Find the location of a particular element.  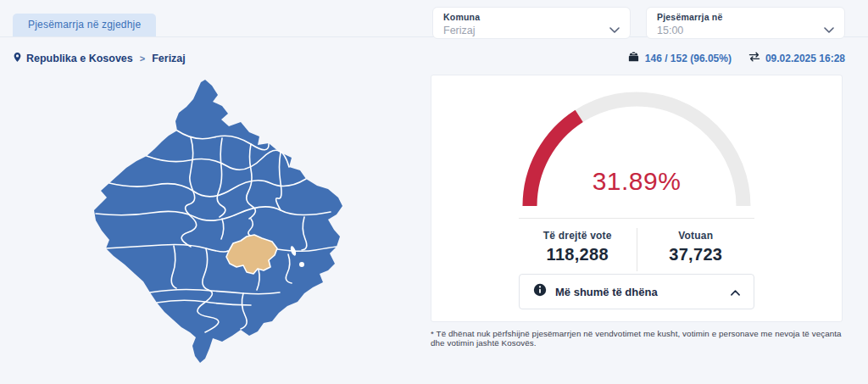

ballot-box-icon is located at coordinates (634, 58).